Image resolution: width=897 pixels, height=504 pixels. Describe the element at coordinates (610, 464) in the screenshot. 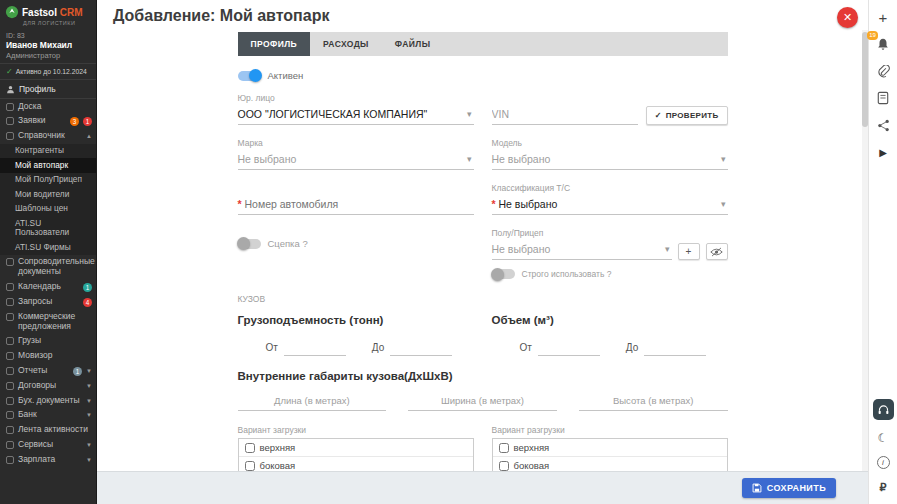

I see `unloading-option-side: боковая` at that location.